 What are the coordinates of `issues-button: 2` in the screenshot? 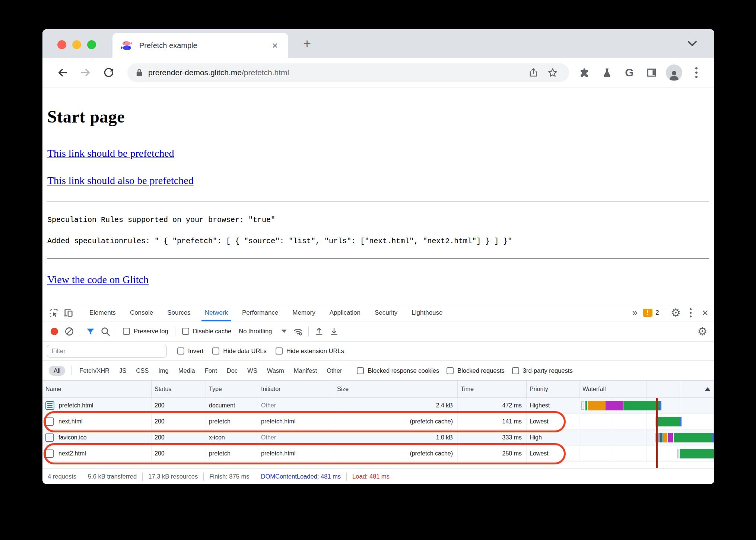 It's located at (651, 313).